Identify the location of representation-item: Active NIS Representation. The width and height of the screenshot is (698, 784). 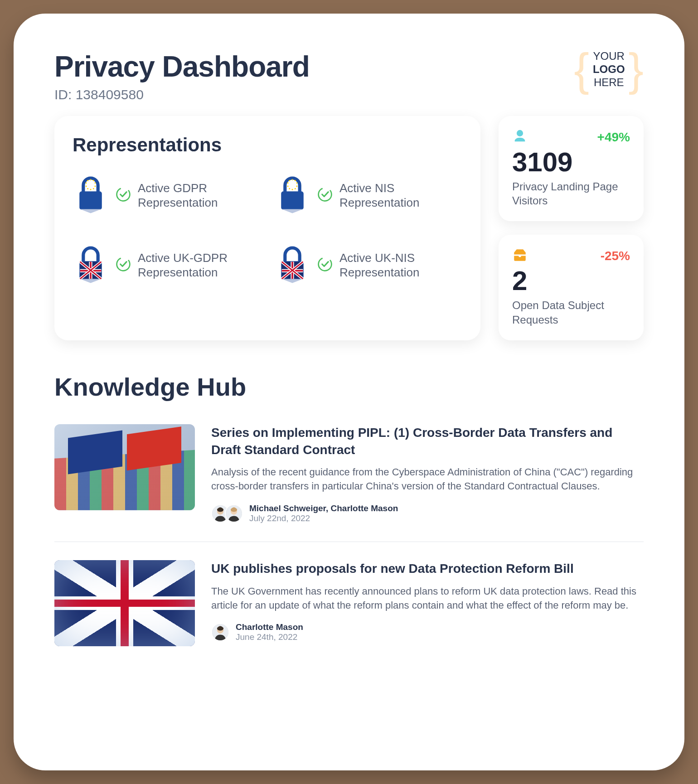
(368, 195).